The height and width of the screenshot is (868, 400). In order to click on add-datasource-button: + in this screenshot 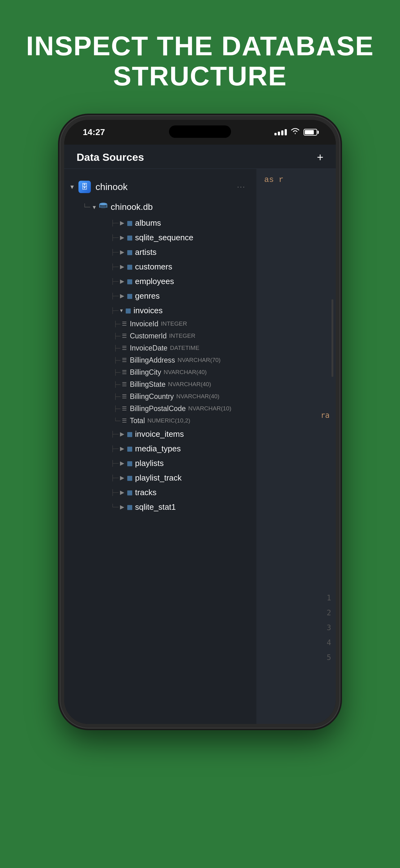, I will do `click(320, 157)`.